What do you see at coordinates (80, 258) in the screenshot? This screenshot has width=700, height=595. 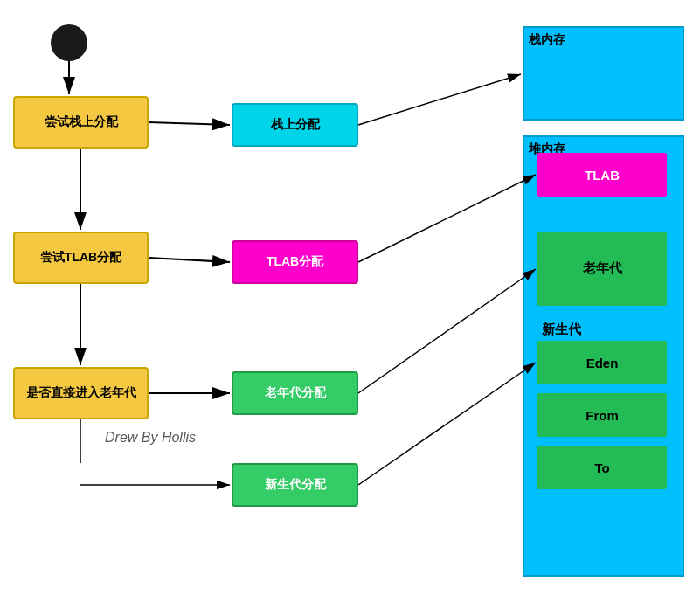 I see `box-tlab-try: 尝试TLAB分配` at bounding box center [80, 258].